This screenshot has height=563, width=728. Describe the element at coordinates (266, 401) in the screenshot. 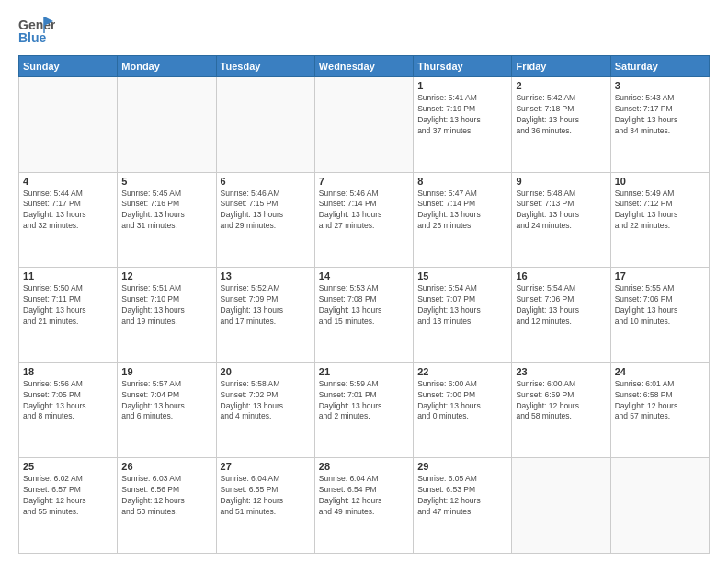

I see `day-info: Sunrise: 5:58 AMSunset: 7:02 PMDaylight:…` at that location.